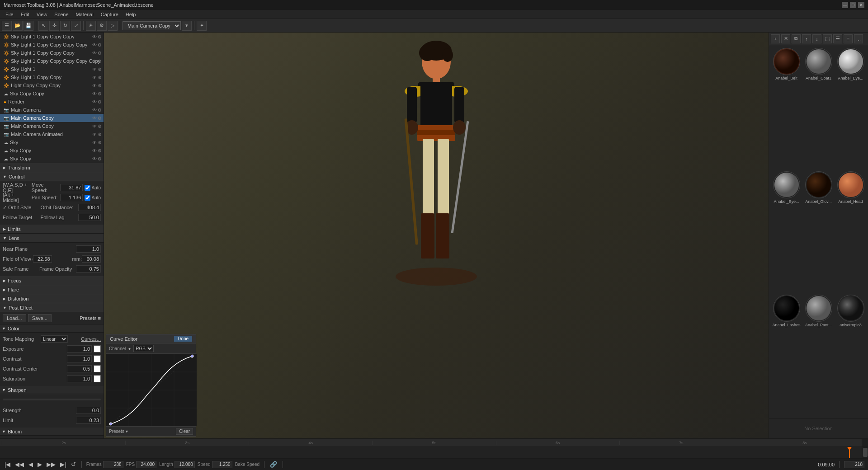 This screenshot has width=868, height=470. I want to click on toolbar-rotate: ↻, so click(65, 26).